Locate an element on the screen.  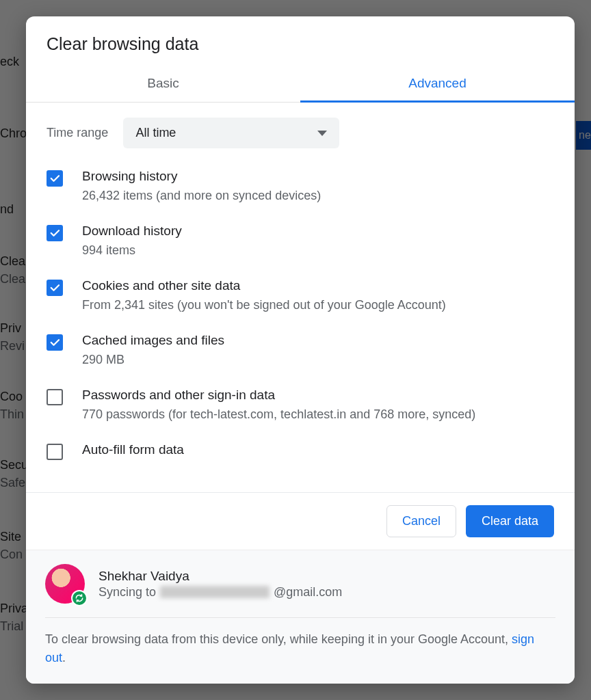
time-range-value: All time is located at coordinates (156, 133).